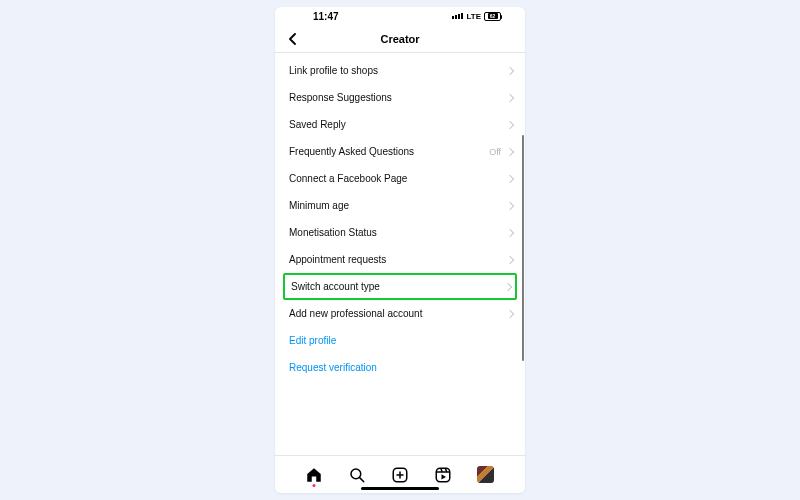 The width and height of the screenshot is (800, 500). What do you see at coordinates (495, 152) in the screenshot?
I see `row-value: Off` at bounding box center [495, 152].